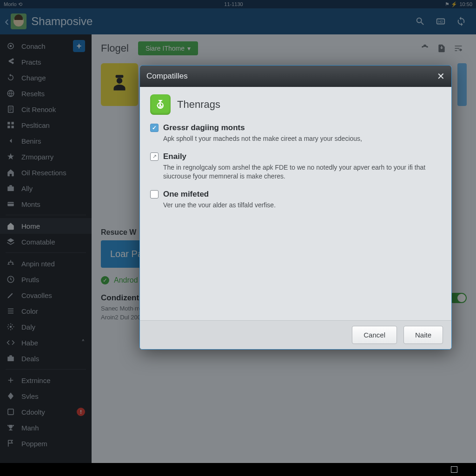 The image size is (476, 476). Describe the element at coordinates (62, 21) in the screenshot. I see `app-title: Shamposive` at that location.